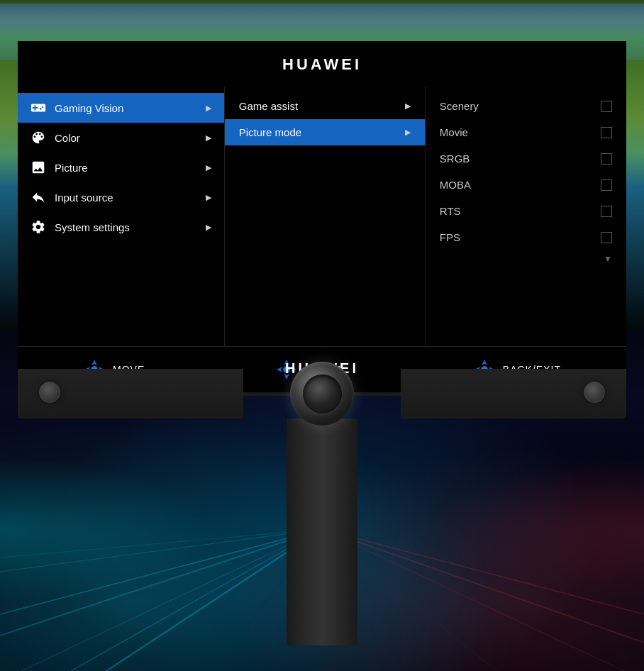  Describe the element at coordinates (526, 184) in the screenshot. I see `option-item-moba: MOBA` at that location.